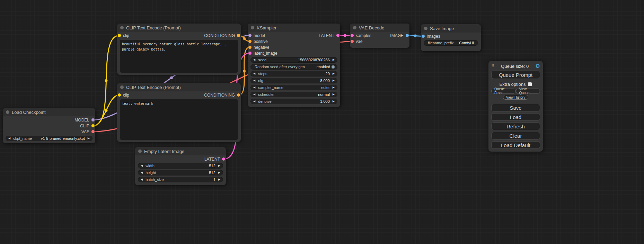 The image size is (644, 244). What do you see at coordinates (397, 36) in the screenshot?
I see `output-label-image: IMAGE` at bounding box center [397, 36].